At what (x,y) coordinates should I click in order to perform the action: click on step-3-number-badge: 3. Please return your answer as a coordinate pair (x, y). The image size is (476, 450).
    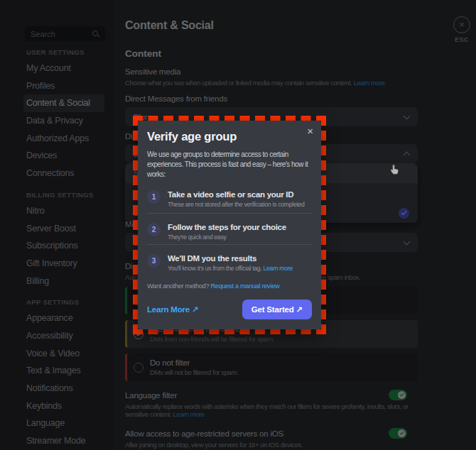
    Looking at the image, I should click on (153, 261).